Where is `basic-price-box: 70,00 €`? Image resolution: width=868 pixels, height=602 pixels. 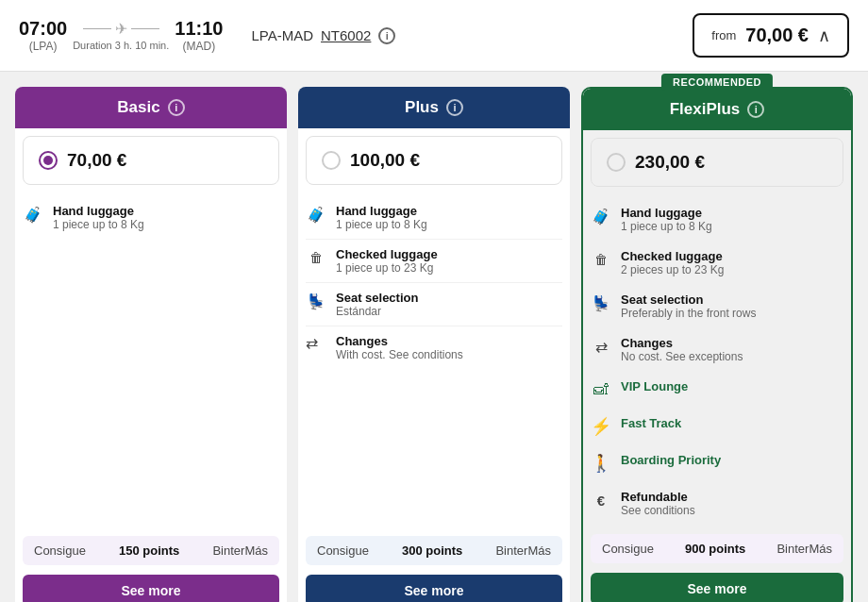
basic-price-box: 70,00 € is located at coordinates (151, 160).